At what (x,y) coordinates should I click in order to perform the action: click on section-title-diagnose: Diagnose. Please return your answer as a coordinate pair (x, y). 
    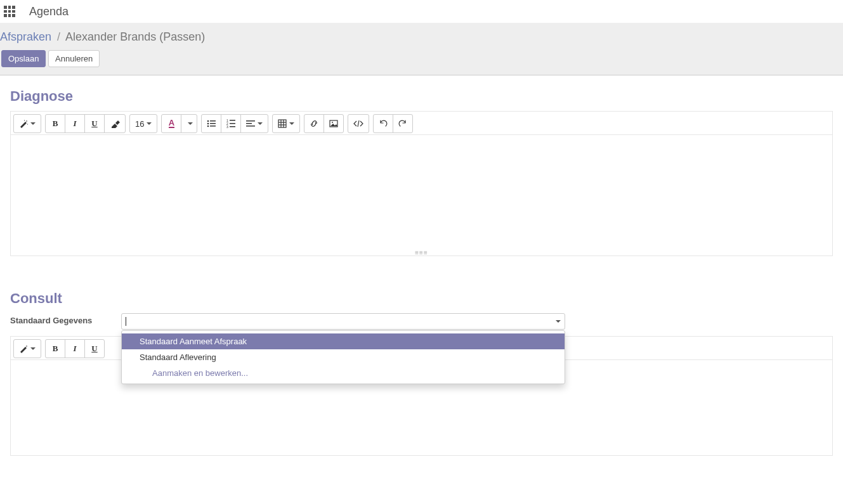
    Looking at the image, I should click on (421, 96).